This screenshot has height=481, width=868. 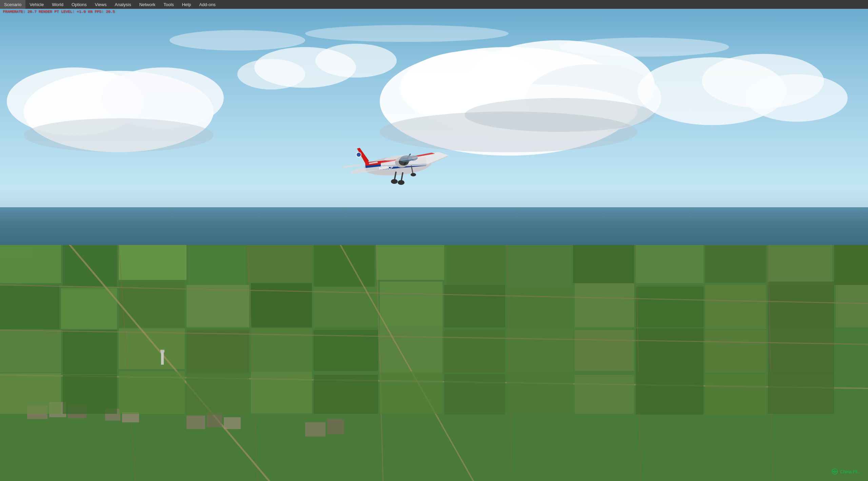 I want to click on menu-item-tools: Tools, so click(x=169, y=4).